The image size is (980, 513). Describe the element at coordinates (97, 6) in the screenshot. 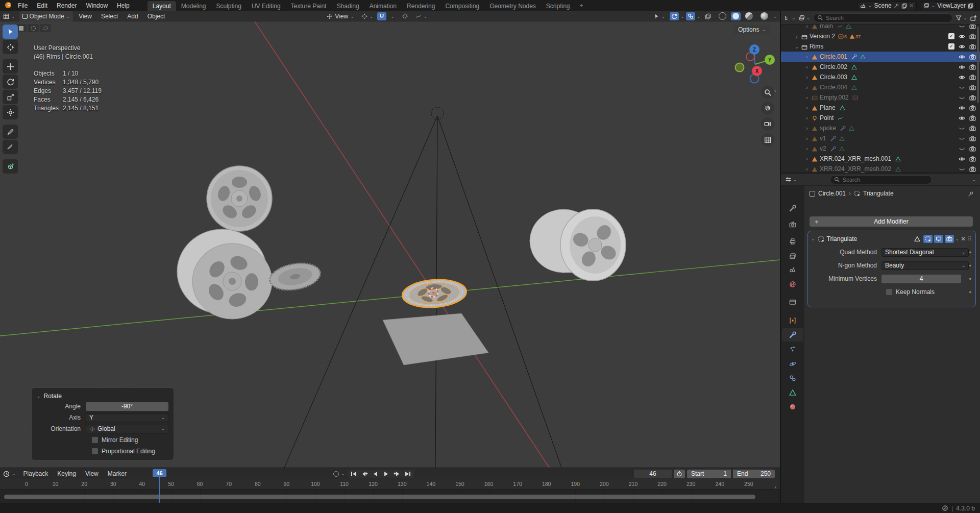

I see `menu-item: Window` at that location.